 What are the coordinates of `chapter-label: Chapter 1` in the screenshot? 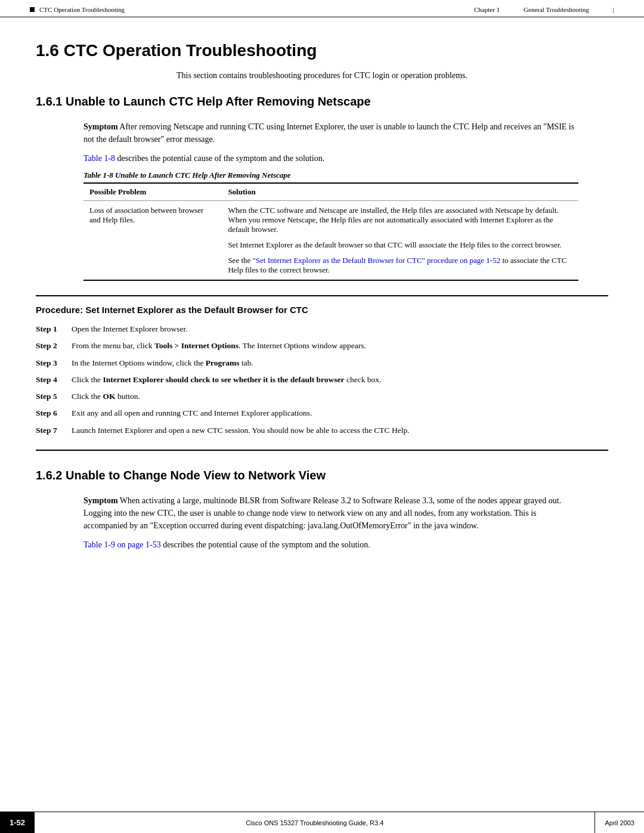 It's located at (487, 10).